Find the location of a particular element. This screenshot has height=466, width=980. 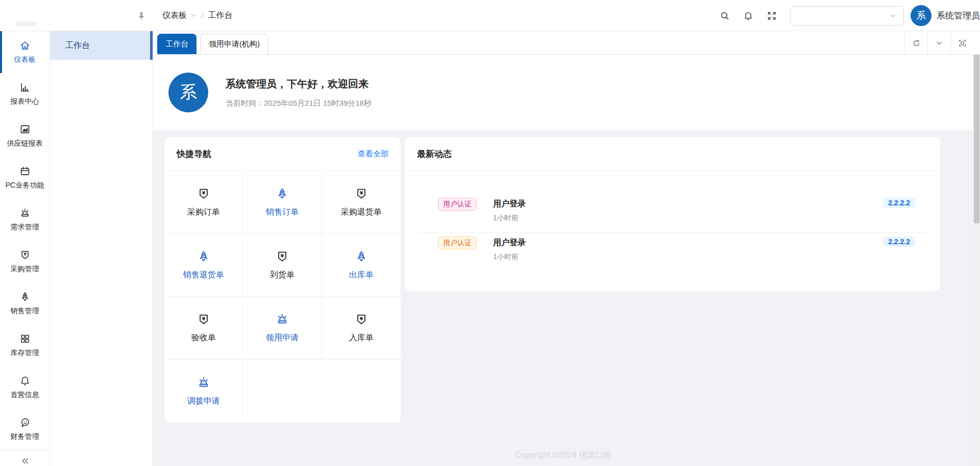

org-select is located at coordinates (847, 16).